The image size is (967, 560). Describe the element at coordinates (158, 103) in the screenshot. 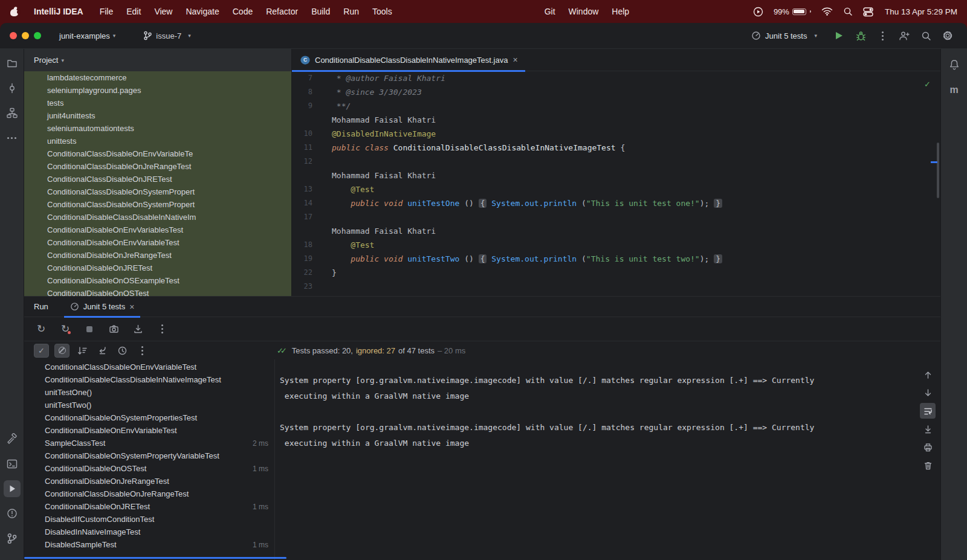

I see `project-tree-row: C tests` at that location.